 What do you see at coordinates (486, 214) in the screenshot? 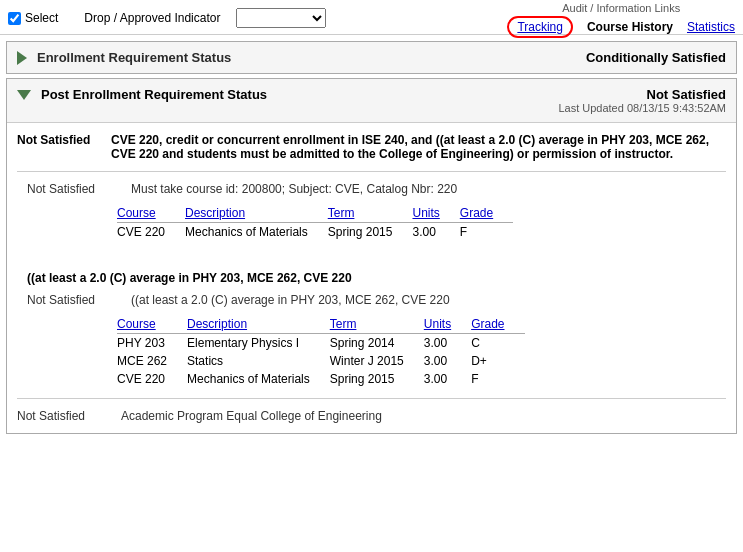
I see `col-header-grade-1: Grade` at bounding box center [486, 214].